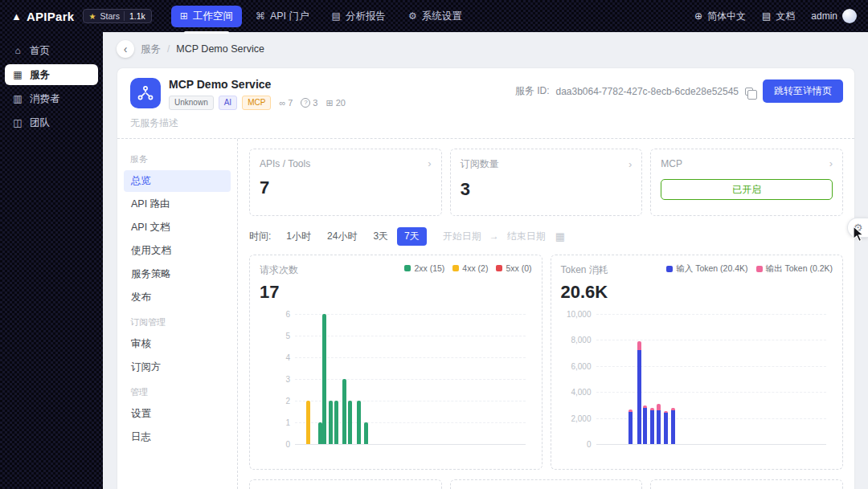 This screenshot has height=489, width=868. Describe the element at coordinates (336, 16) in the screenshot. I see `report-icon: ▤` at that location.